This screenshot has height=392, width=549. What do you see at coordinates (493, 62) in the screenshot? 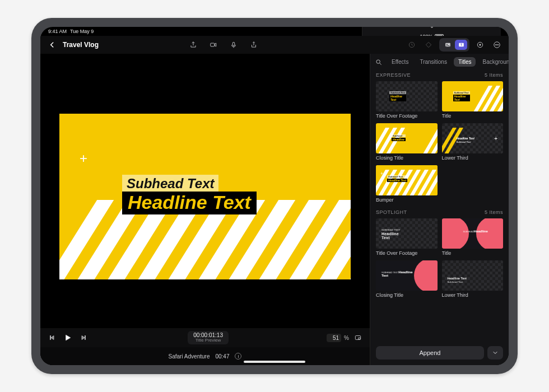
I see `tab-backgrounds: Backgrounds` at bounding box center [493, 62].